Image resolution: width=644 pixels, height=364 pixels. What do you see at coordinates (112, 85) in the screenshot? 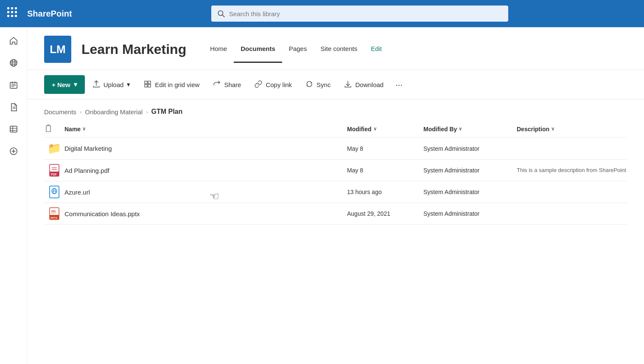
I see `upload-button: Upload ▾` at bounding box center [112, 85].